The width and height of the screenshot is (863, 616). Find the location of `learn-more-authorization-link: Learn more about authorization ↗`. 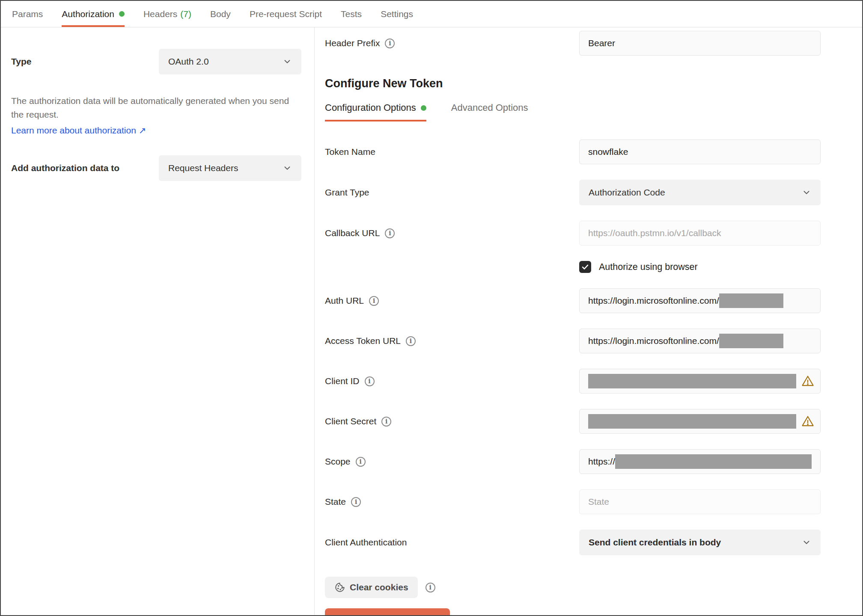

learn-more-authorization-link: Learn more about authorization ↗ is located at coordinates (79, 130).